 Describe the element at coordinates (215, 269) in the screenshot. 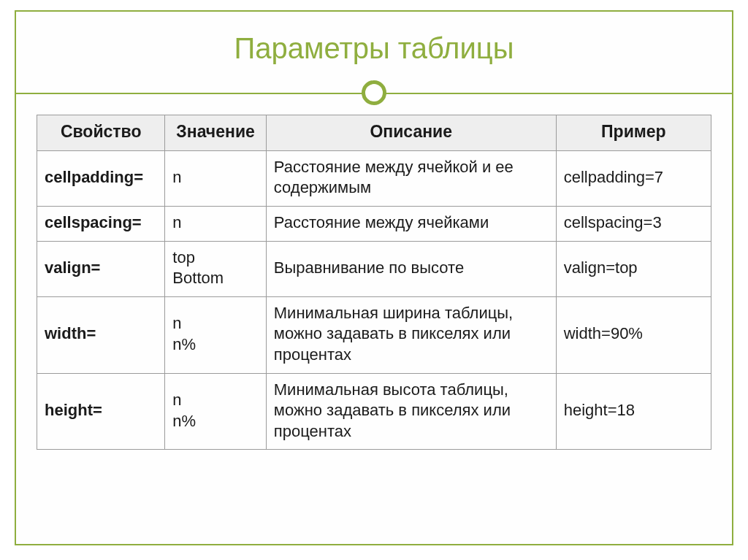

I see `cell-value: top Bottom` at that location.